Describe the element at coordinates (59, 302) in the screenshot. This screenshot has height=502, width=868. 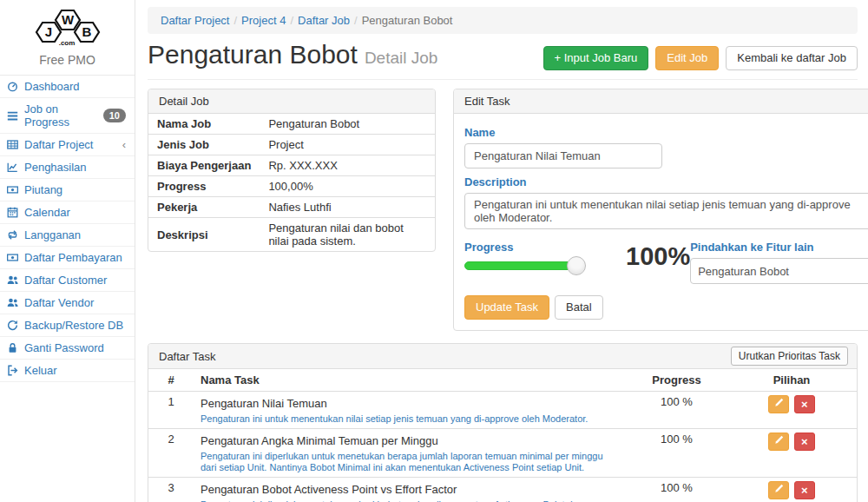
I see `sidebar-item-label: Daftar Vendor` at that location.